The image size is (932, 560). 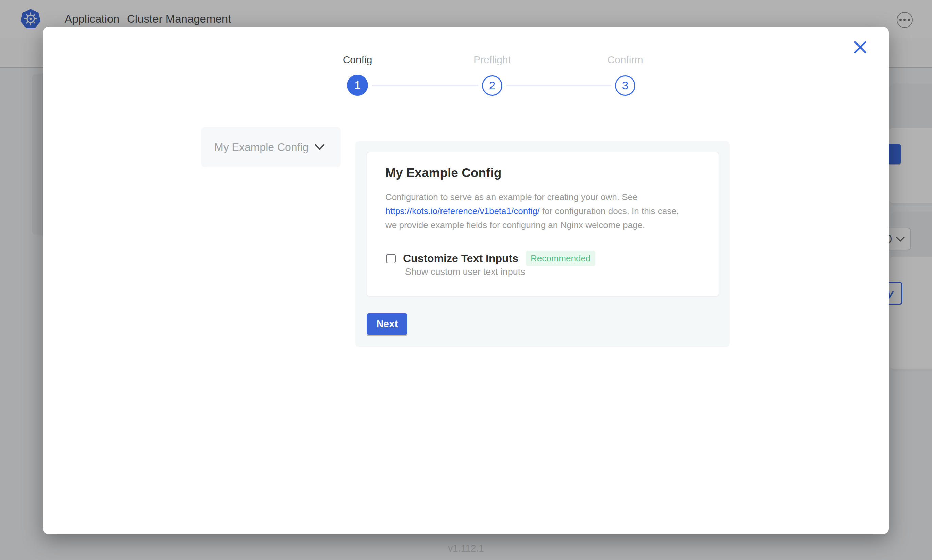 I want to click on config-group-card: My Example Config Configuration to serve…, so click(x=543, y=224).